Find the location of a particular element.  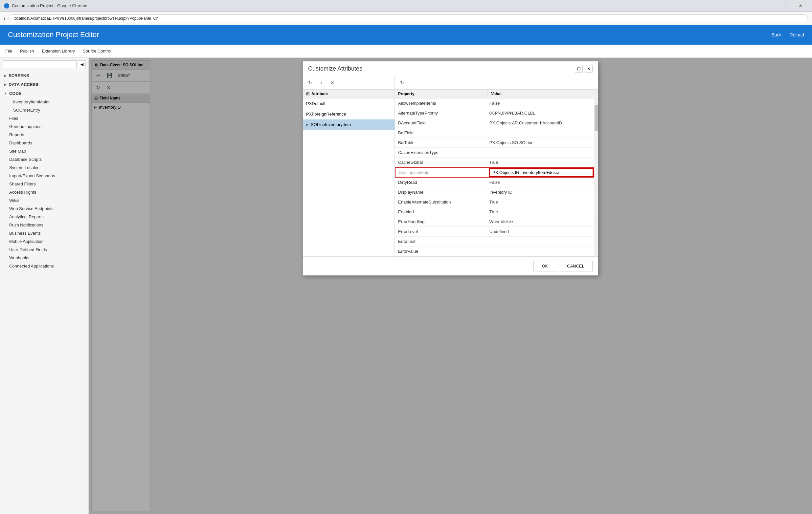

menu-publish: Publish is located at coordinates (27, 51).